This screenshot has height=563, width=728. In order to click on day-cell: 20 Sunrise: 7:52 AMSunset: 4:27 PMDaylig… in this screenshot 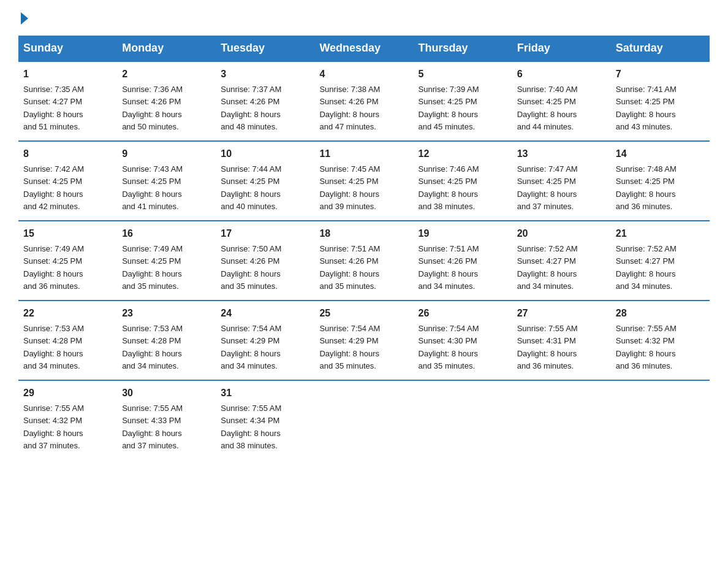, I will do `click(561, 261)`.